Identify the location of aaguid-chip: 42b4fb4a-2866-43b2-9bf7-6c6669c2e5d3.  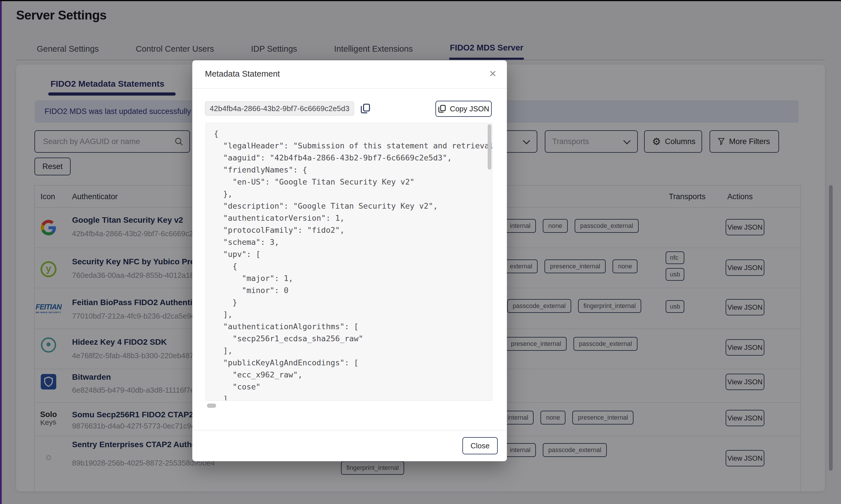
(280, 109).